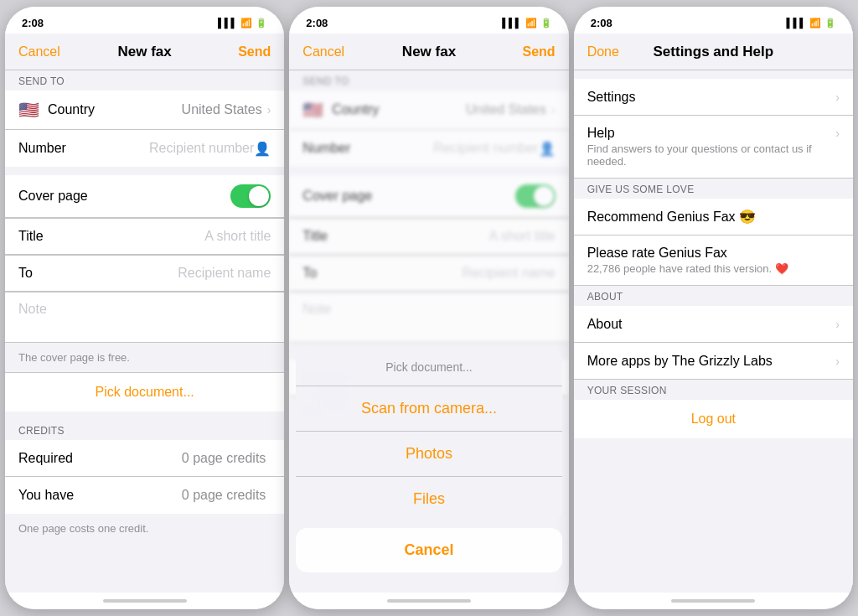  What do you see at coordinates (144, 430) in the screenshot?
I see `credits-header-1: CREDITS` at bounding box center [144, 430].